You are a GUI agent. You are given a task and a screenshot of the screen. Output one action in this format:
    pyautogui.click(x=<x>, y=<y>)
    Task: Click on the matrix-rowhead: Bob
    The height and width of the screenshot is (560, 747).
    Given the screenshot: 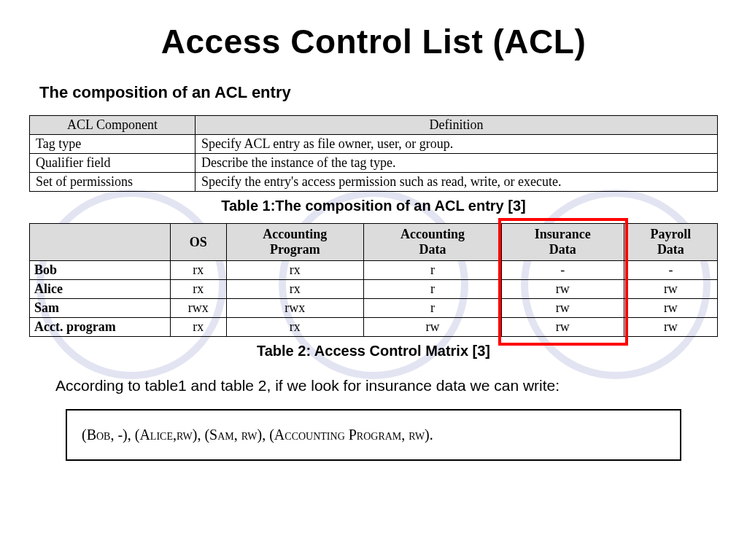 What is the action you would take?
    pyautogui.click(x=101, y=271)
    